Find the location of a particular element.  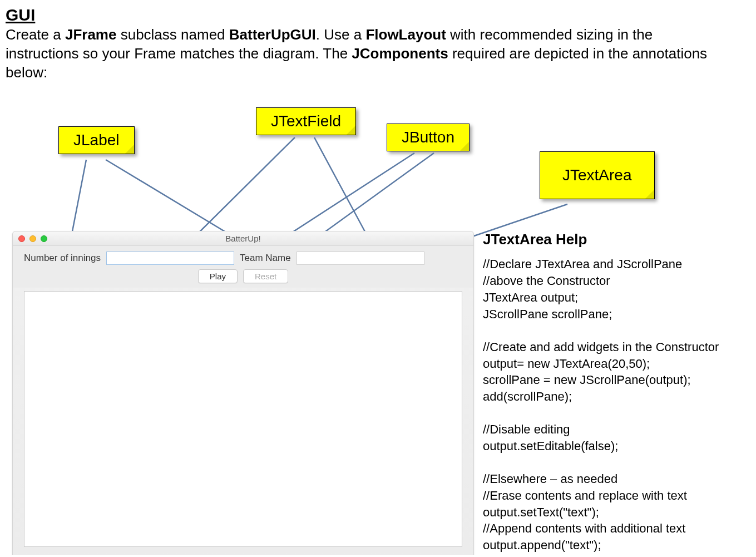

intro-bold-jframe: JFrame is located at coordinates (91, 34).